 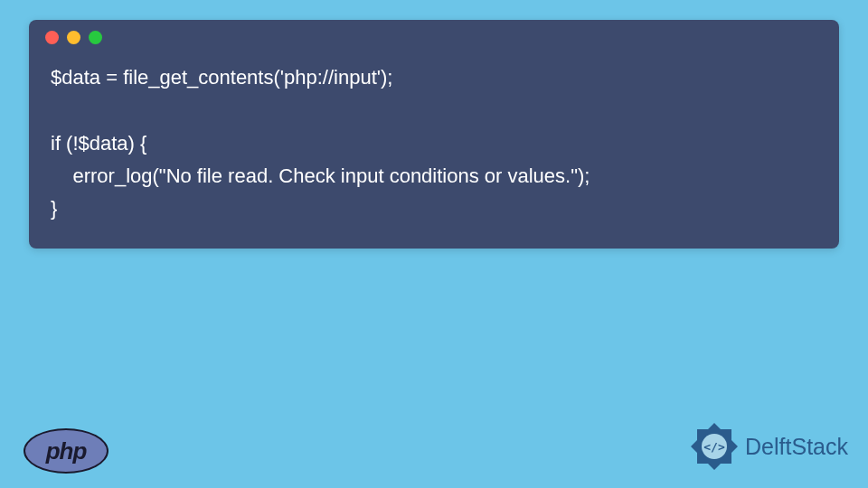 I want to click on code-line: error_log("No file read. Check input con…, so click(x=320, y=175).